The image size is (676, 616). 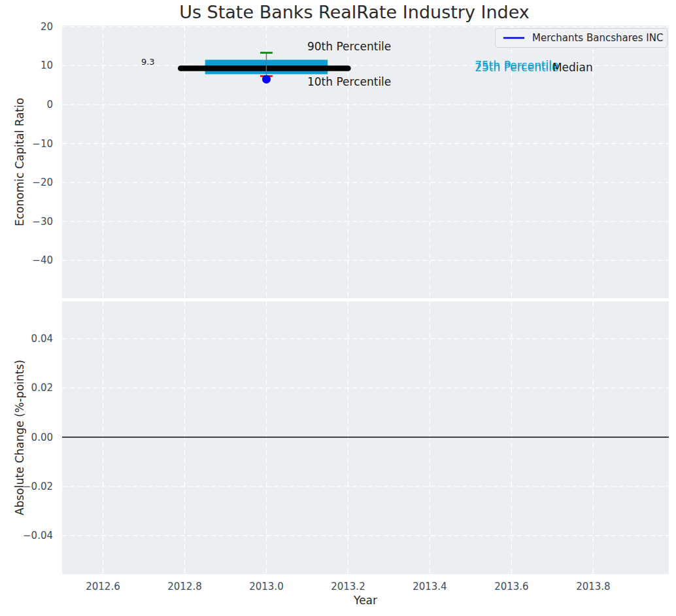 What do you see at coordinates (47, 26) in the screenshot?
I see `y-tick-label: 20` at bounding box center [47, 26].